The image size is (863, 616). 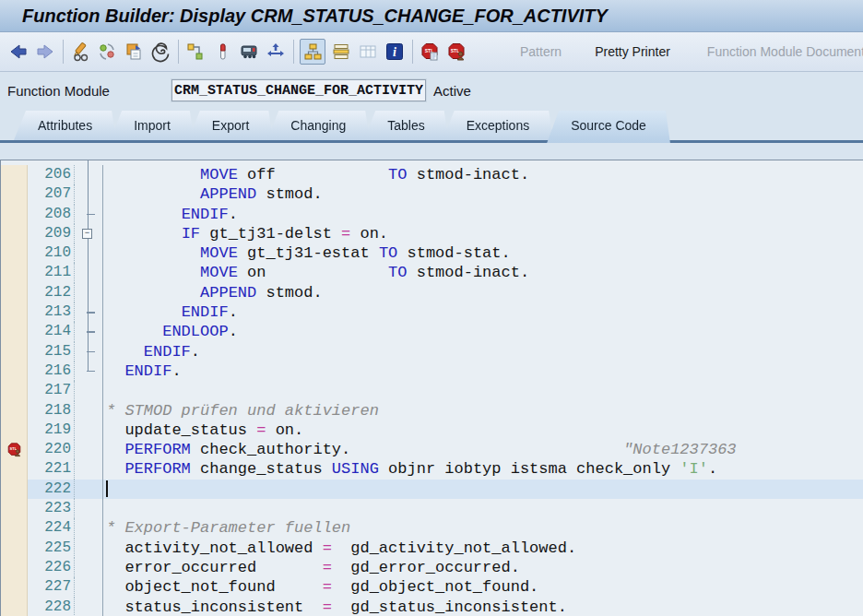 What do you see at coordinates (483, 234) in the screenshot?
I see `code-text: IF gt_tj31-delst = on.` at bounding box center [483, 234].